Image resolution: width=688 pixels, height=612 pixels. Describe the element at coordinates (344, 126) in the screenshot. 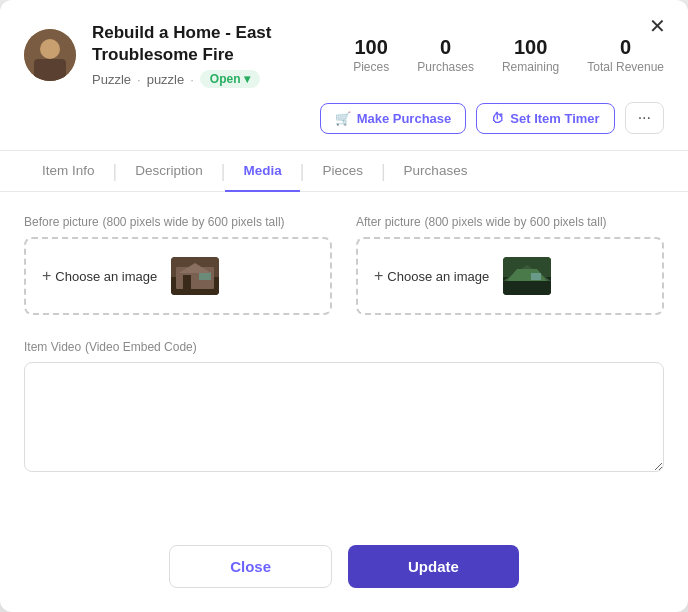

I see `toolbar: 🛒 Make Purchase ⏱ Set Item Timer ···` at that location.